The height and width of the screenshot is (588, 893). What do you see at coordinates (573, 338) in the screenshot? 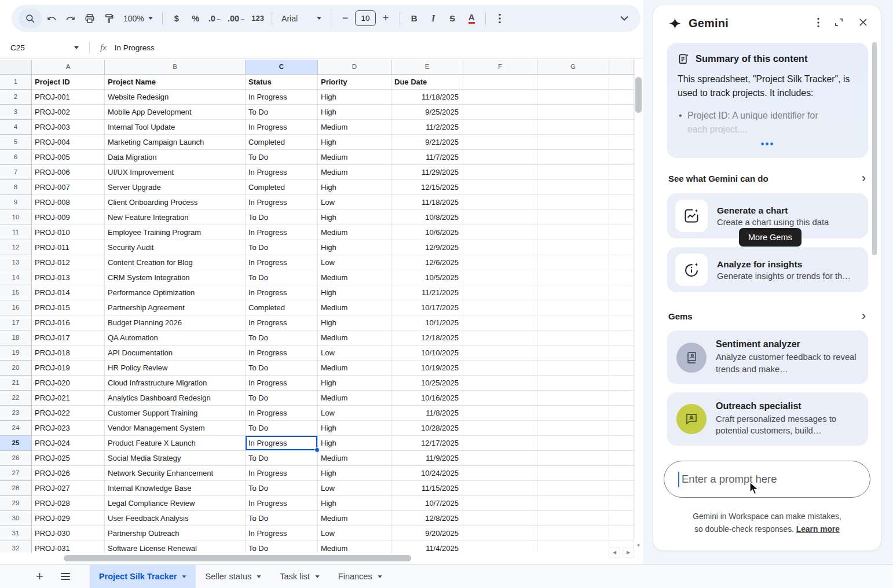
I see `cell-G18` at bounding box center [573, 338].